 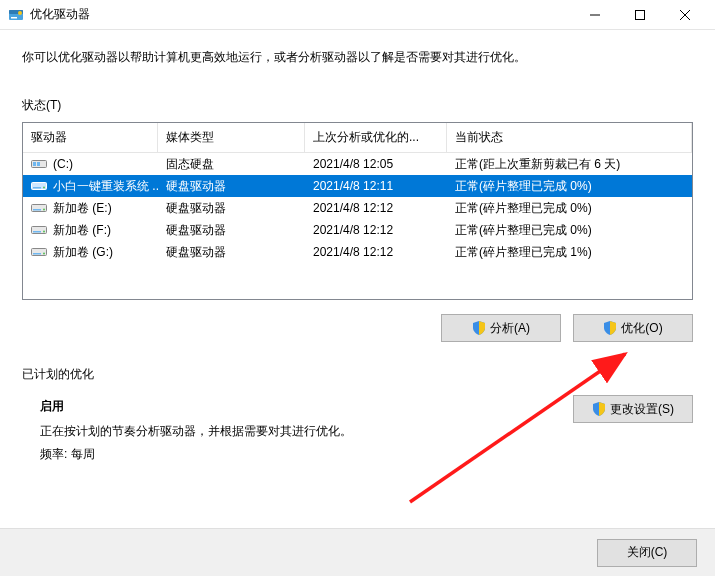 What do you see at coordinates (358, 374) in the screenshot?
I see `scheduled-header: 已计划的优化` at bounding box center [358, 374].